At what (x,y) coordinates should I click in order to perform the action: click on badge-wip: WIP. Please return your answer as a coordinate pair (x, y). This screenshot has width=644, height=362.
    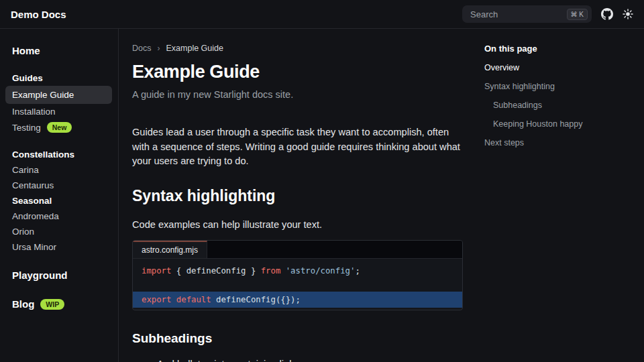
    Looking at the image, I should click on (52, 304).